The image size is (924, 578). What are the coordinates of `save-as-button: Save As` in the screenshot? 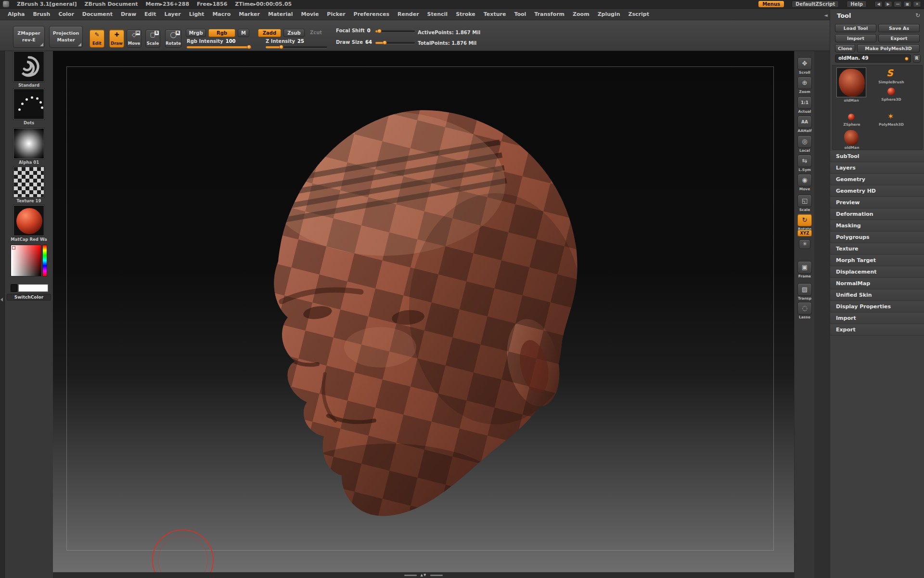 It's located at (899, 28).